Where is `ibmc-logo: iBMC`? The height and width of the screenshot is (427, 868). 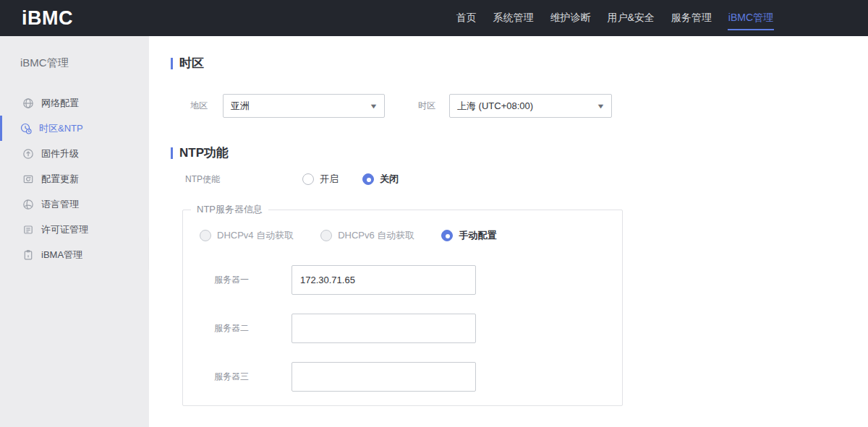
ibmc-logo: iBMC is located at coordinates (48, 19).